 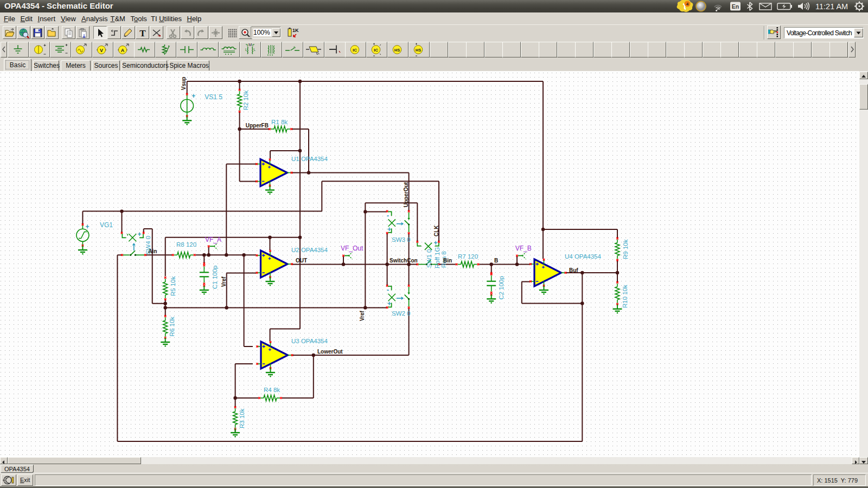 What do you see at coordinates (101, 50) in the screenshot?
I see `svg-text: V` at bounding box center [101, 50].